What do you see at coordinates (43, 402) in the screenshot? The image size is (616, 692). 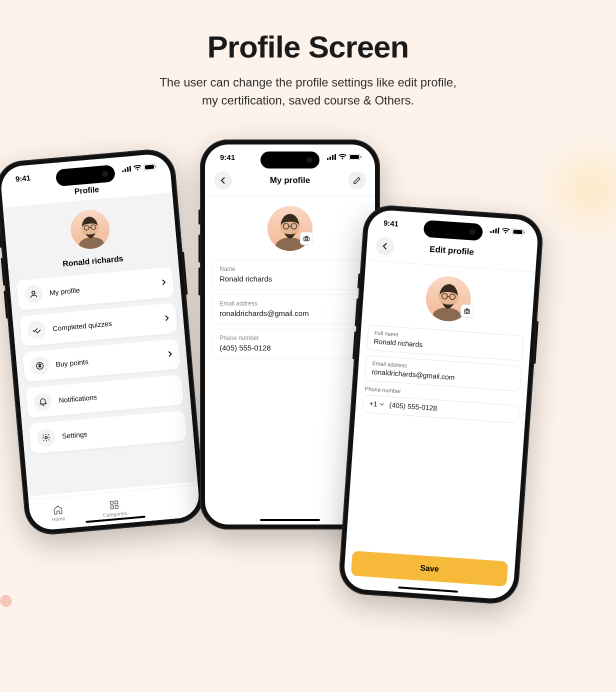 I see `bell-icon` at bounding box center [43, 402].